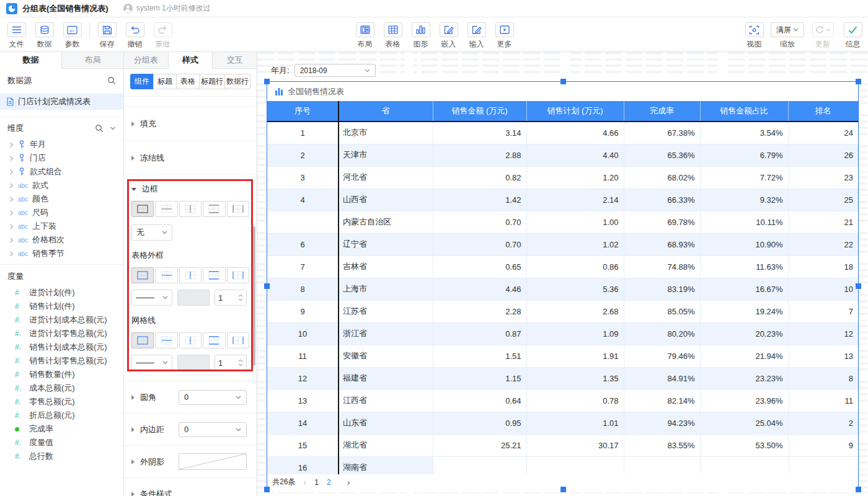  I want to click on resize-handle-mid-left, so click(267, 286).